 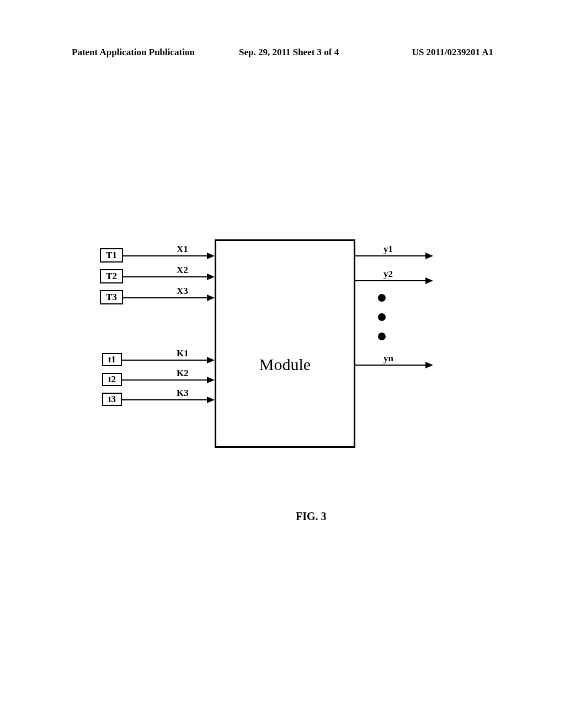 What do you see at coordinates (182, 291) in the screenshot?
I see `signal-label-X3: X3` at bounding box center [182, 291].